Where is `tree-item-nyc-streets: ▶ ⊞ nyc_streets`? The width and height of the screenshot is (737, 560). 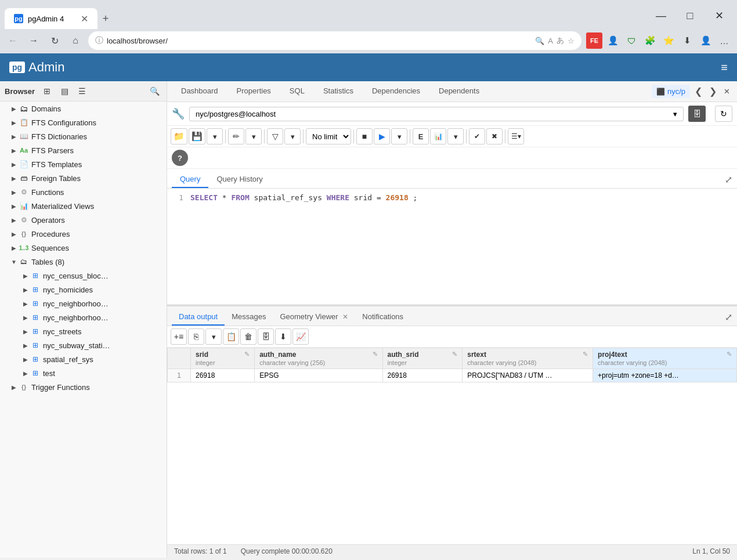 tree-item-nyc-streets: ▶ ⊞ nyc_streets is located at coordinates (84, 331).